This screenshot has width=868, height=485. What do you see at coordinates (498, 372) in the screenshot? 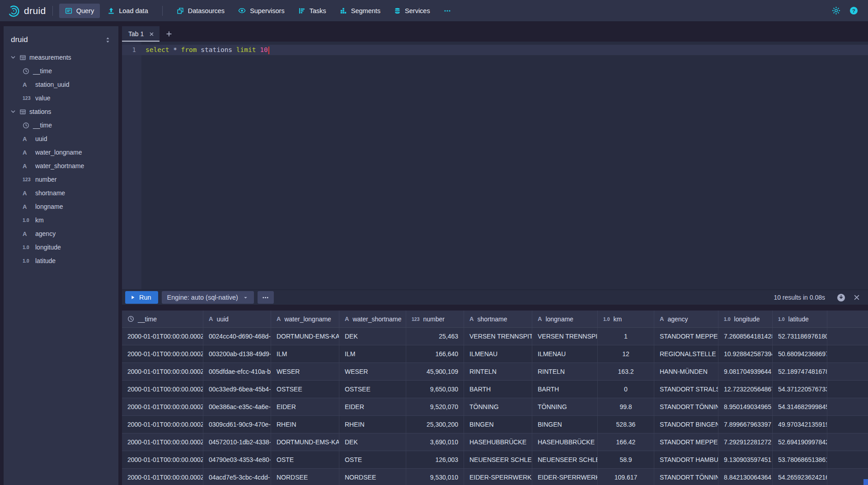
I see `table-cell-shortname: RINTELN` at bounding box center [498, 372].